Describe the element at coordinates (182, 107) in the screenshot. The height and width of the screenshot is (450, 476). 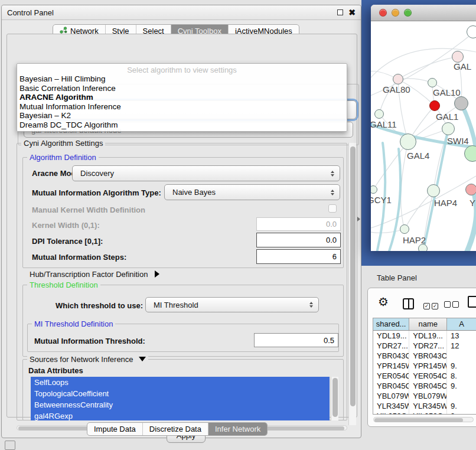
I see `algorithm-option-mutual-information-inference: Mutual Information Inference` at that location.